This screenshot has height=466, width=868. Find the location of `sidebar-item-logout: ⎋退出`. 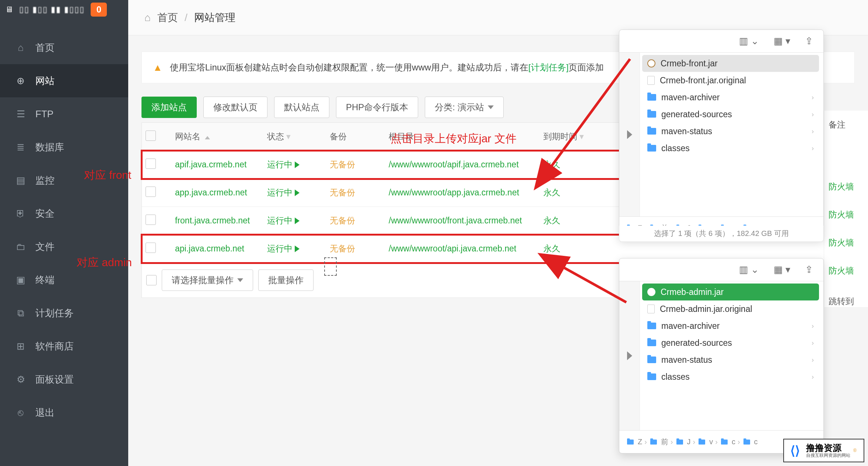

sidebar-item-logout: ⎋退出 is located at coordinates (64, 413).